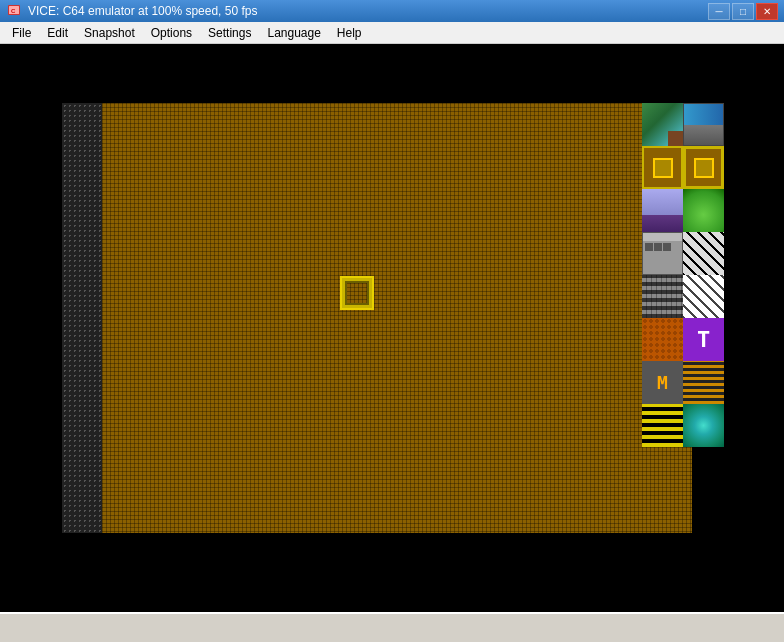 The height and width of the screenshot is (642, 784). Describe the element at coordinates (82, 318) in the screenshot. I see `left-border` at that location.